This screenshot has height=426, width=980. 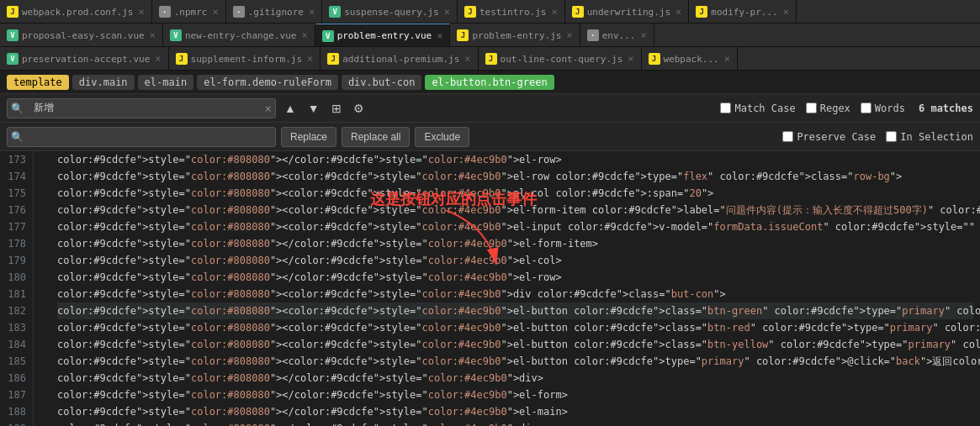 I want to click on line-number: 189, so click(x=13, y=423).